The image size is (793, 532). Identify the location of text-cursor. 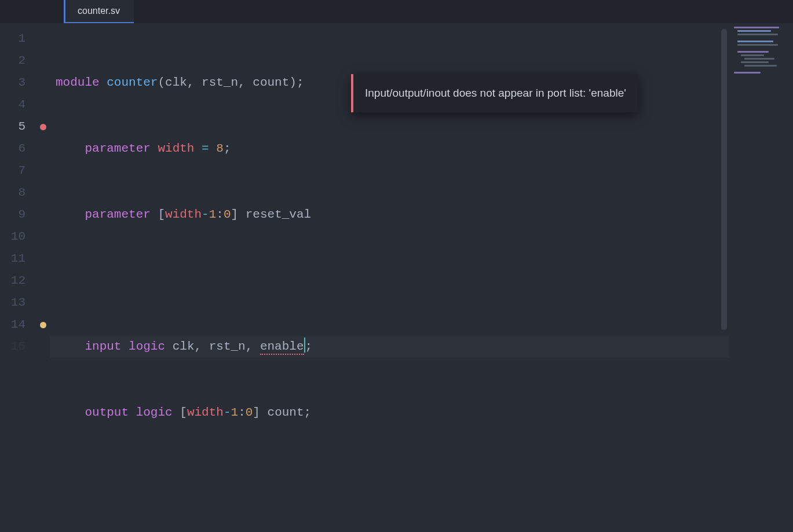
(305, 345).